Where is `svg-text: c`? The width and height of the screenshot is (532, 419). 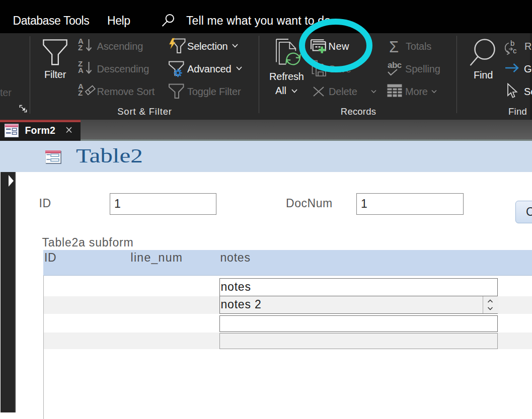 svg-text: c is located at coordinates (515, 50).